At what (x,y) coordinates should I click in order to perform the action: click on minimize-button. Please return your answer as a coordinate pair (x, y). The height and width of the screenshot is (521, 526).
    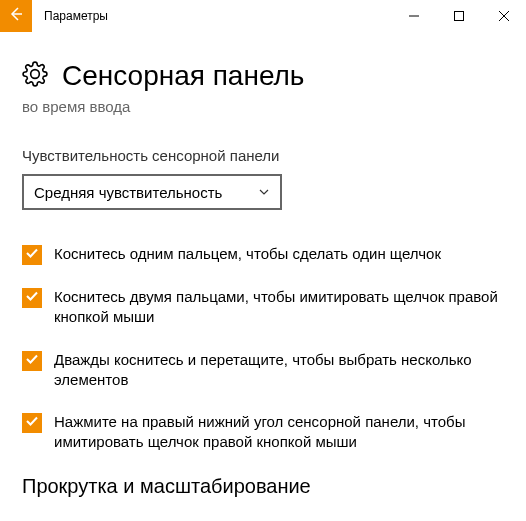
    Looking at the image, I should click on (414, 16).